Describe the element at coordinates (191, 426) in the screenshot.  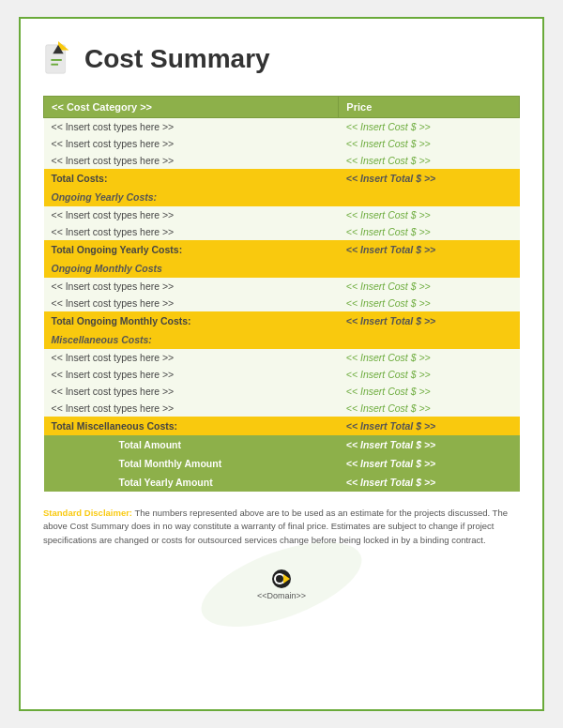
I see `total-label: Total Miscellaneous Costs:` at that location.